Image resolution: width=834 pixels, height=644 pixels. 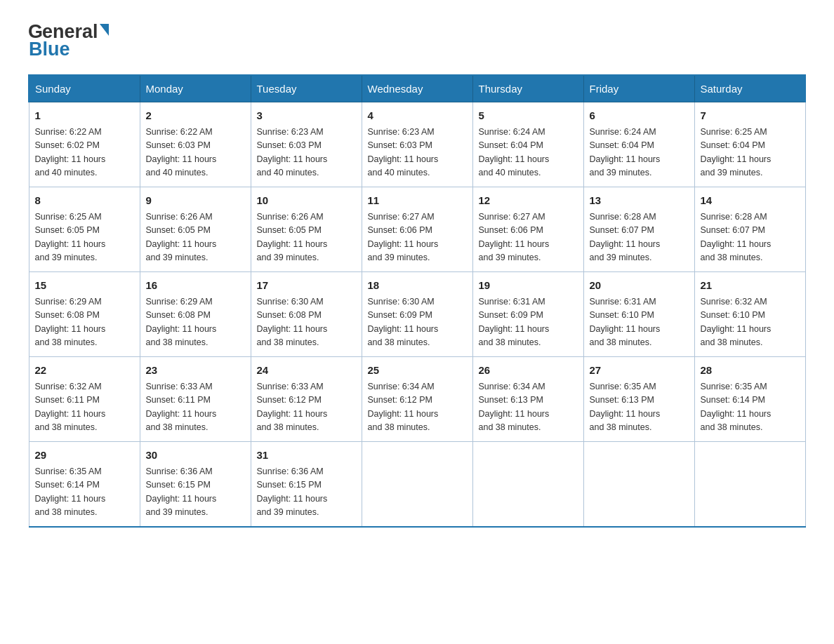 What do you see at coordinates (750, 116) in the screenshot?
I see `day-number: 7` at bounding box center [750, 116].